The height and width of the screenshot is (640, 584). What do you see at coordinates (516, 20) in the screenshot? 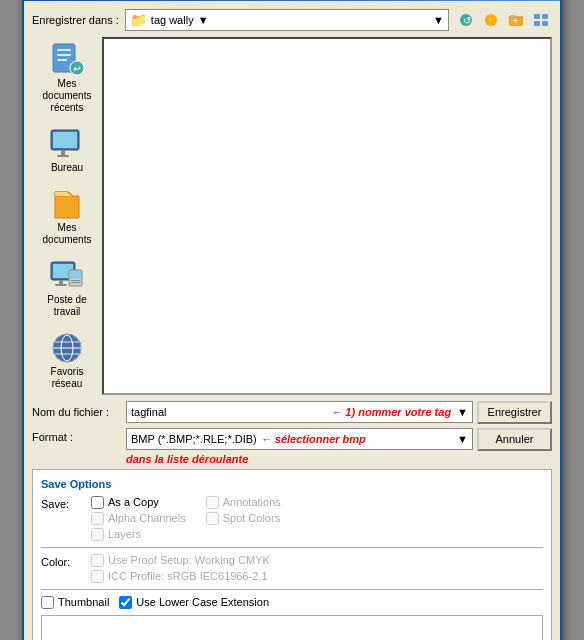
I see `new-folder-button: +` at bounding box center [516, 20].